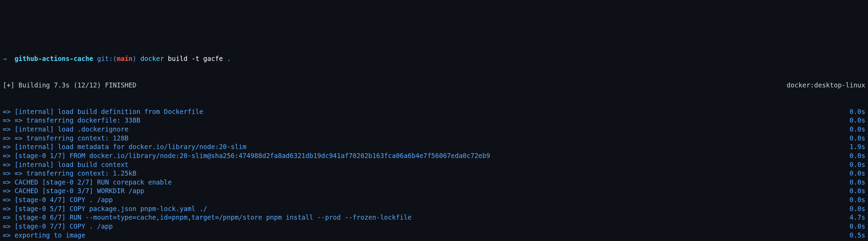  Describe the element at coordinates (195, 59) in the screenshot. I see `cmd-flag: -t` at that location.